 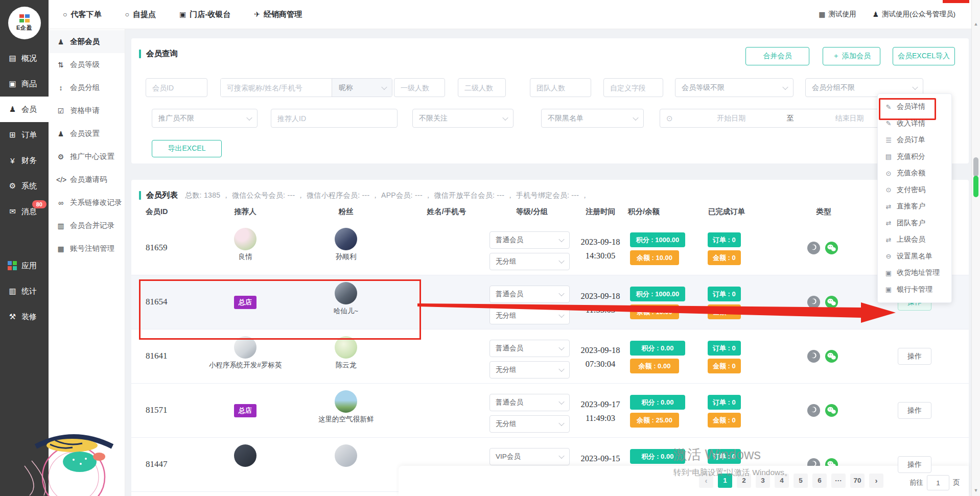 What do you see at coordinates (87, 88) in the screenshot?
I see `submenu-item-会员分组: ↕会员分组` at bounding box center [87, 88].